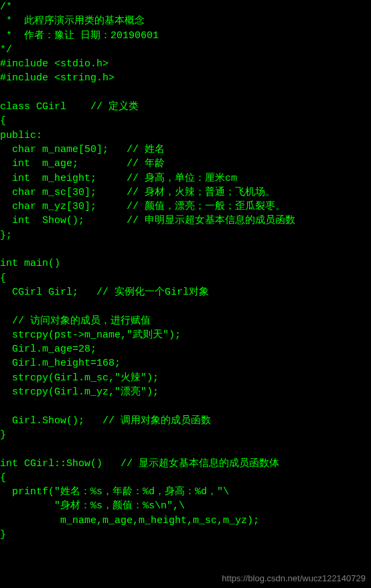 This screenshot has width=371, height=588. Describe the element at coordinates (186, 36) in the screenshot. I see `code-line: * 作者：豫让 日期：20190601` at that location.